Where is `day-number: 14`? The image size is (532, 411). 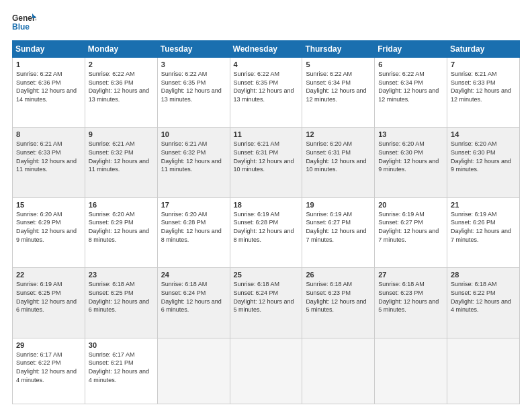
day-number: 14 is located at coordinates (484, 134).